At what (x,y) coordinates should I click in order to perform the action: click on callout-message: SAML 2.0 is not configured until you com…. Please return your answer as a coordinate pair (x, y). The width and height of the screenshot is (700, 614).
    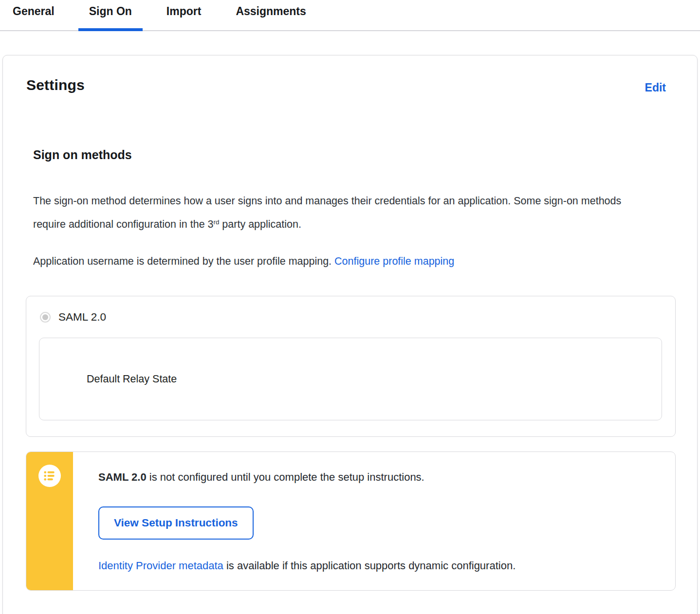
    Looking at the image, I should click on (377, 477).